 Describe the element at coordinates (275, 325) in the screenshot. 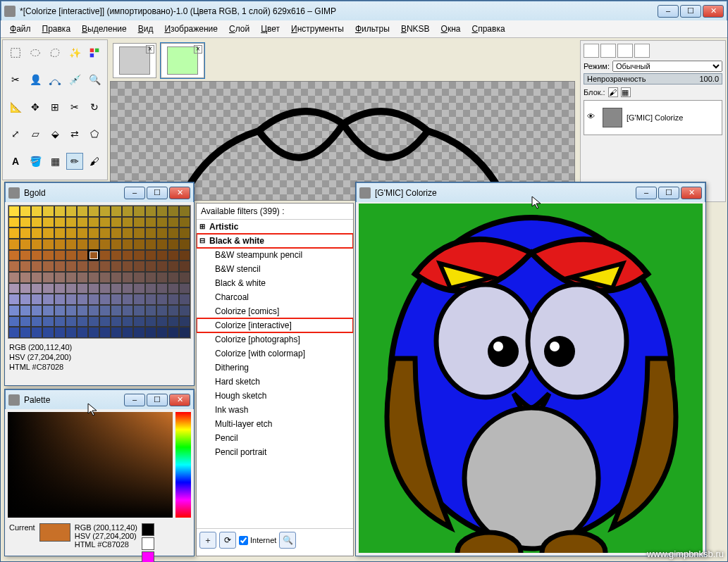

I see `filter-colorize-interactive: Colorize [interactive]` at that location.